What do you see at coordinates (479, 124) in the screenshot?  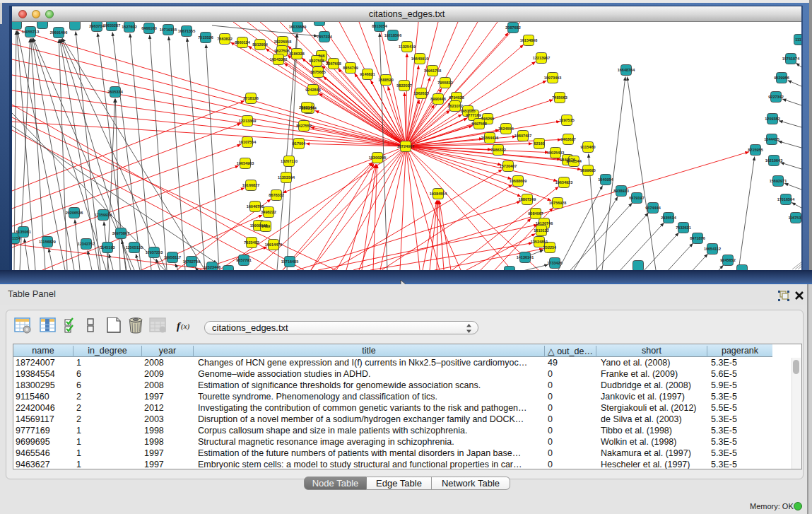 I see `svg-text: 6497568` at bounding box center [479, 124].